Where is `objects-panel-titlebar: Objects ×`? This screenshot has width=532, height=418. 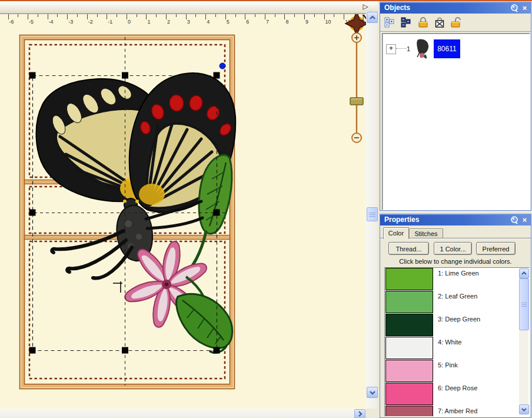 objects-panel-titlebar: Objects × is located at coordinates (455, 8).